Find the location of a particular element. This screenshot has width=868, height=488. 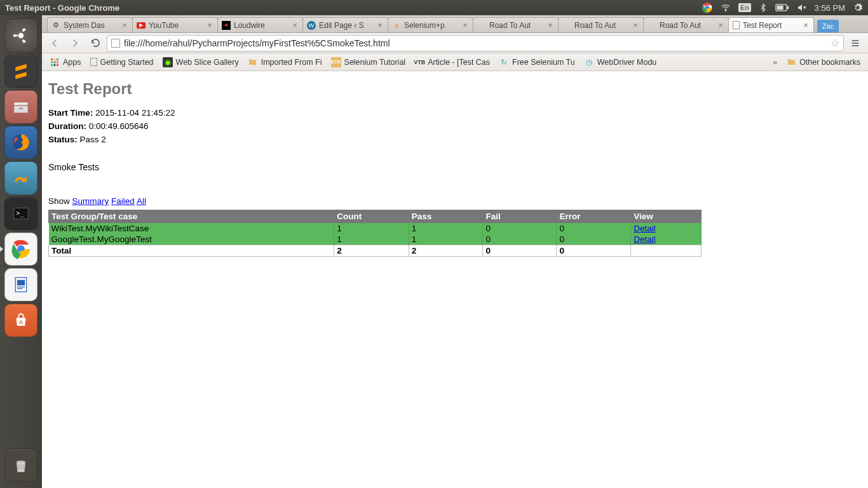

system-indicators: En 3:56 PM is located at coordinates (782, 8).